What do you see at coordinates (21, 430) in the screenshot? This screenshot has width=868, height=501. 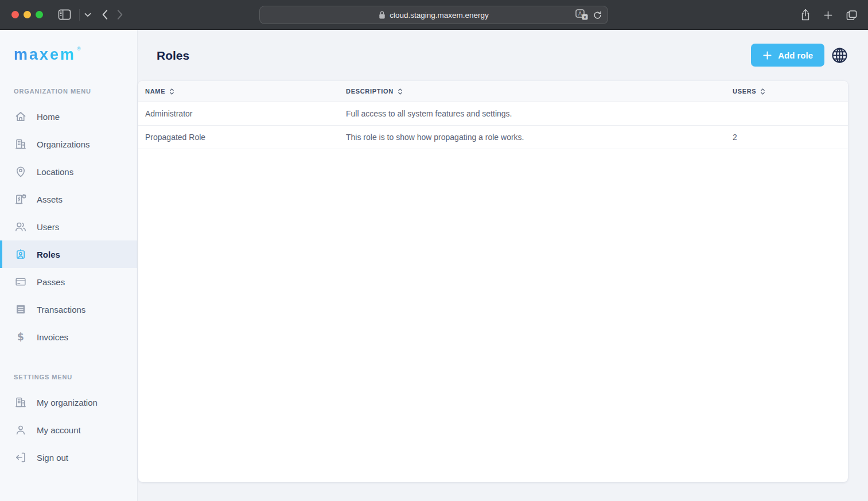 I see `account-icon` at bounding box center [21, 430].